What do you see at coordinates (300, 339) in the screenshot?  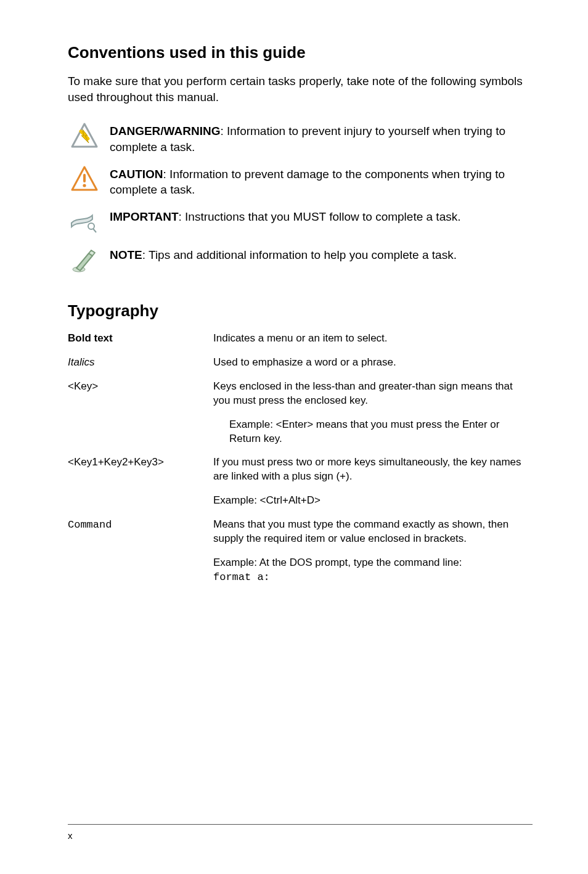 I see `table-row: Bold textIndicates a menu or an item to …` at bounding box center [300, 339].